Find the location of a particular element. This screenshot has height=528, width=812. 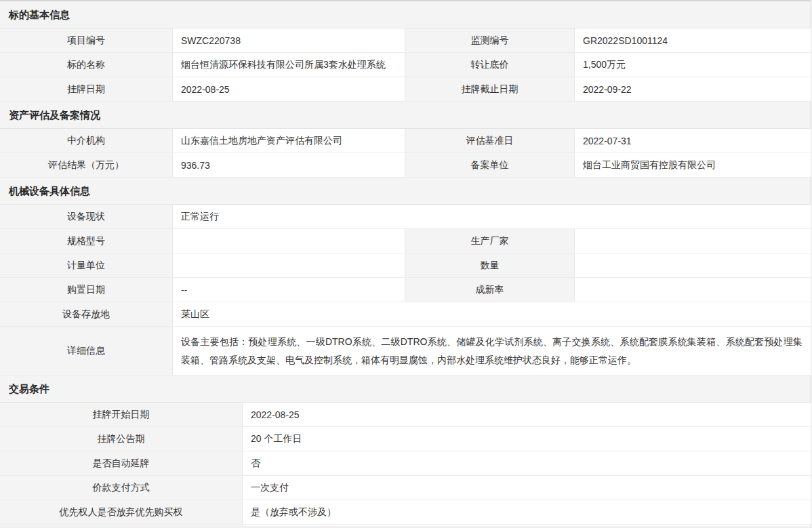

spec-model-value is located at coordinates (289, 241).